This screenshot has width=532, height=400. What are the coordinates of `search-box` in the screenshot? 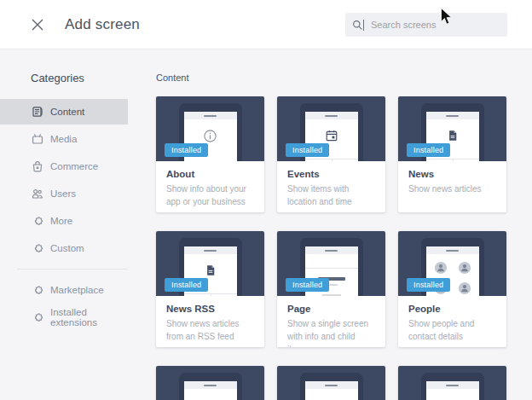 It's located at (426, 25).